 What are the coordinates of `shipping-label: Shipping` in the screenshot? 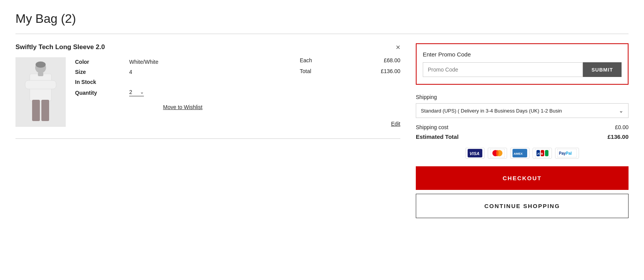 It's located at (522, 97).